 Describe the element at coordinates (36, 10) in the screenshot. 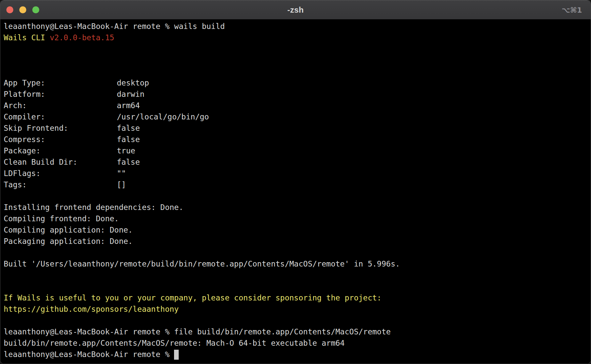

I see `zoom-button` at that location.